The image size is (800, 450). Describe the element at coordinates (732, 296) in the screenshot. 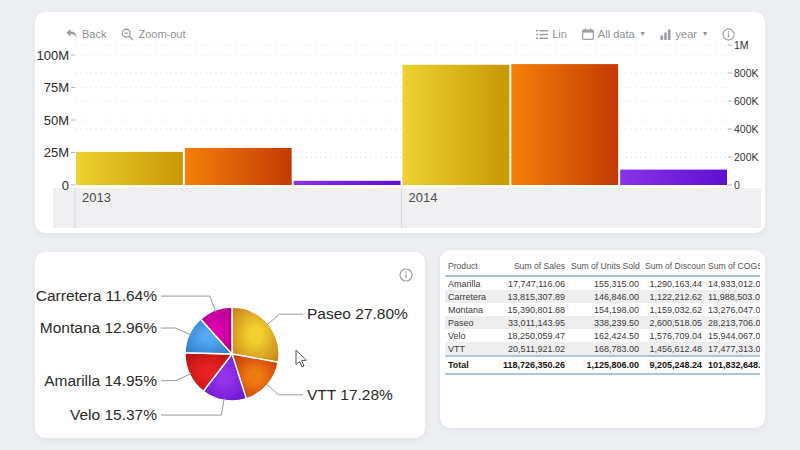

I see `table-cell: 11,988,503.00` at that location.